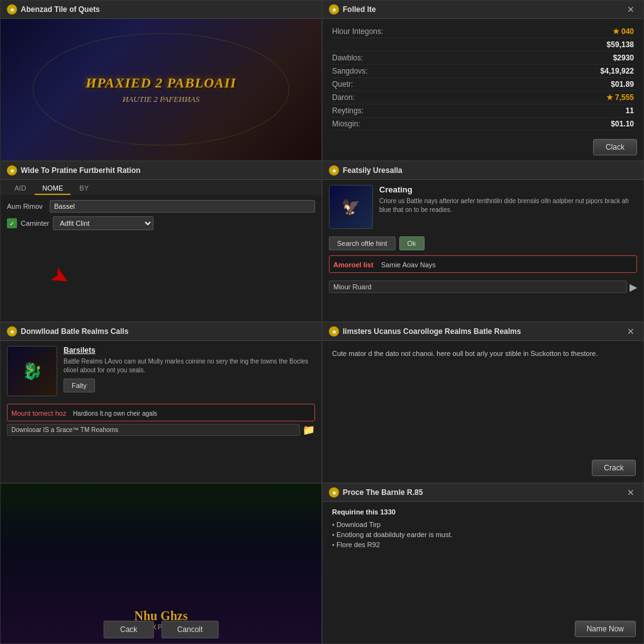  I want to click on panel-icon-6: ★, so click(334, 331).